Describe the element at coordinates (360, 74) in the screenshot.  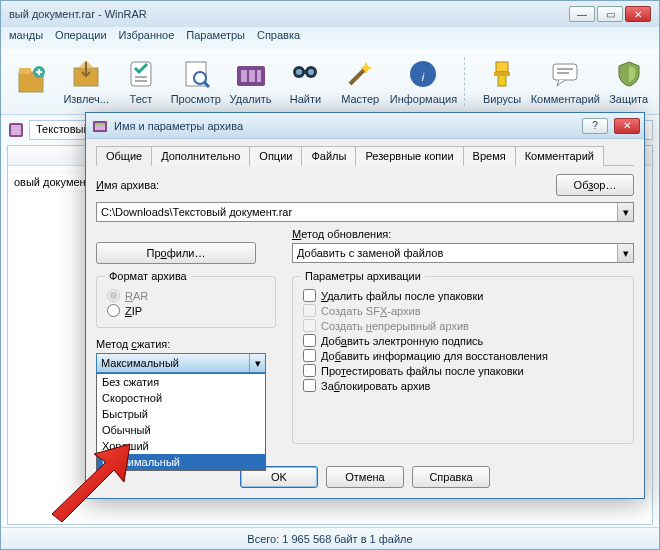
I see `wizard-icon` at that location.